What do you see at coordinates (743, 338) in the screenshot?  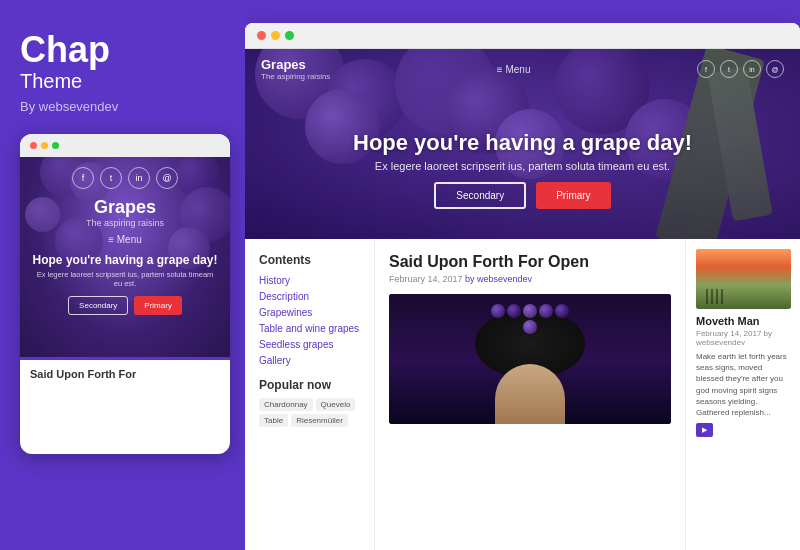 I see `card-meta: February 14, 2017 by websevendev` at bounding box center [743, 338].